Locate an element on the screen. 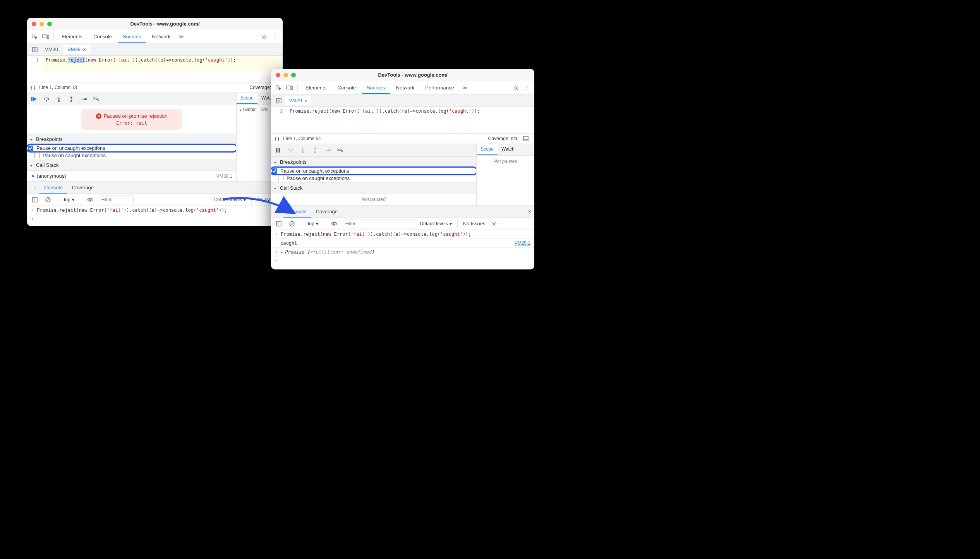 This screenshot has height=559, width=980. callstack-frame: (anonymous)VM39:1 is located at coordinates (132, 176).